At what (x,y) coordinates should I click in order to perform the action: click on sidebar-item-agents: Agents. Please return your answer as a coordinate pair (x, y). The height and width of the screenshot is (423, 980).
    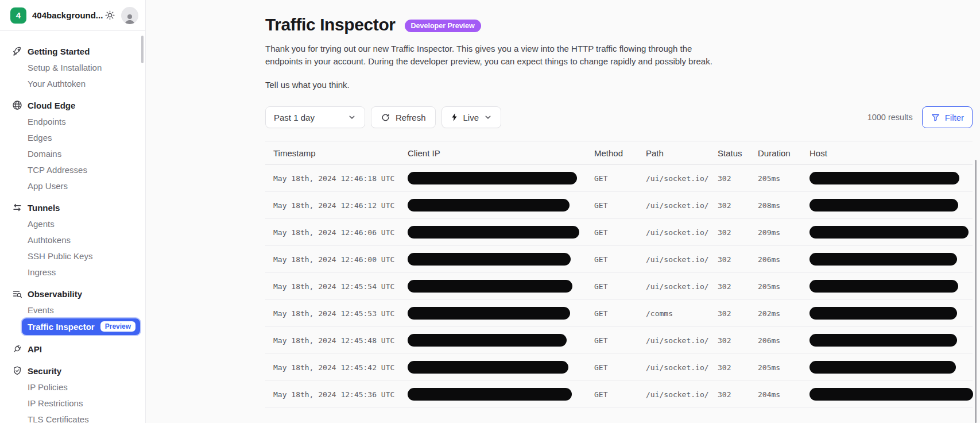
    Looking at the image, I should click on (72, 224).